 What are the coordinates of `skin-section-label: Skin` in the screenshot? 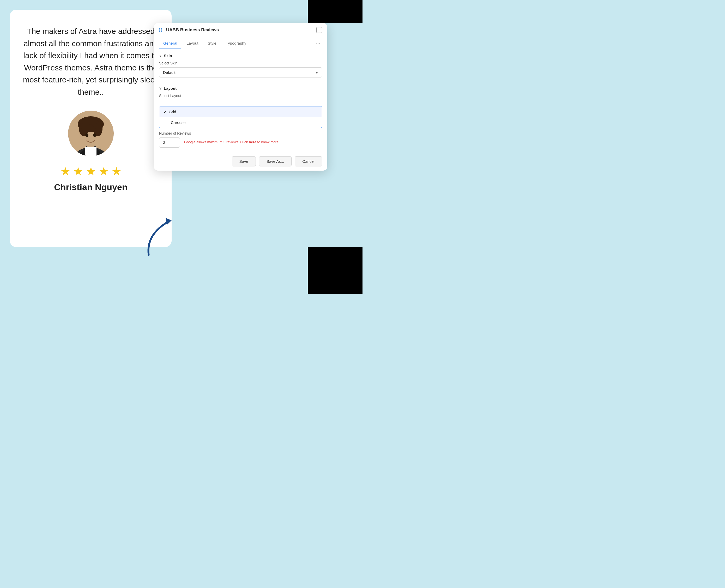 It's located at (168, 56).